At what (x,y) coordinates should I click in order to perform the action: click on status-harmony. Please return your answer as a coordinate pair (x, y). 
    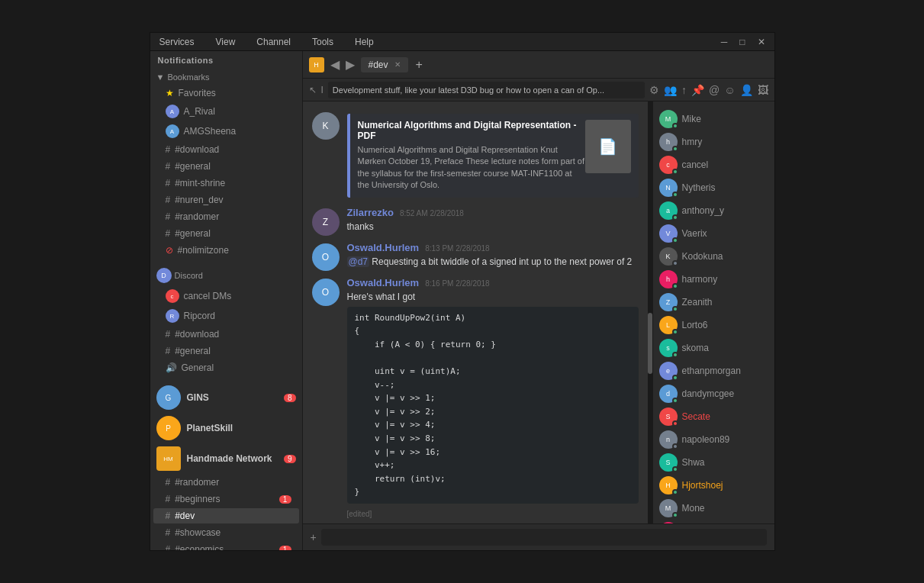
    Looking at the image, I should click on (675, 286).